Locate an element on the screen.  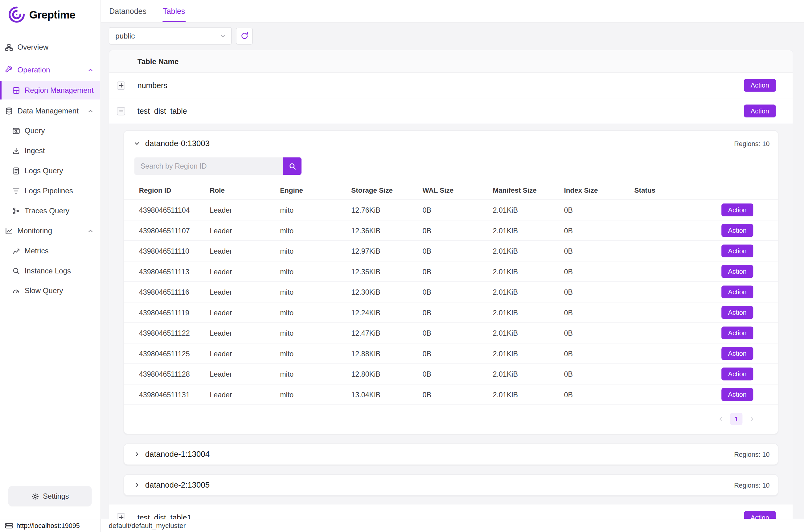
toolbar: public is located at coordinates (451, 36).